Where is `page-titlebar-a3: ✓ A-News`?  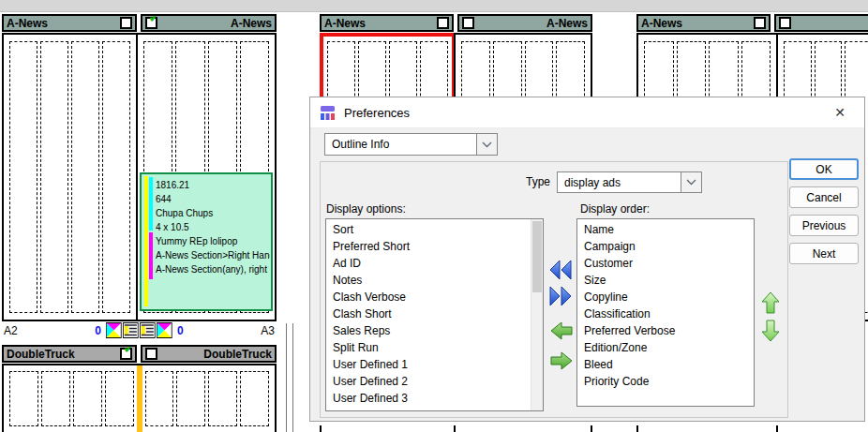
page-titlebar-a3: ✓ A-News is located at coordinates (208, 22).